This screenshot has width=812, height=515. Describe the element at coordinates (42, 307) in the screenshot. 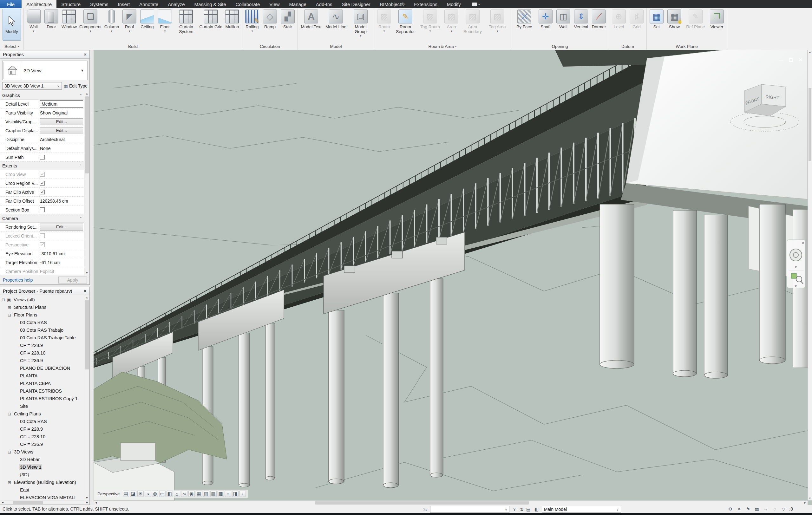

I see `tree-item: ⊞ ▣ Structural Plans` at that location.